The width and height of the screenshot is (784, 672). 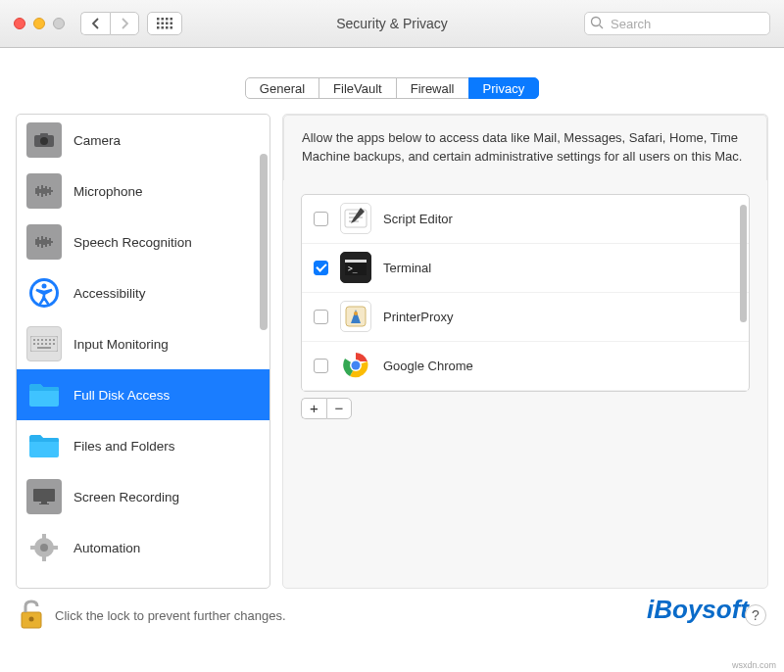 What do you see at coordinates (356, 267) in the screenshot?
I see `terminal-icon: >_` at bounding box center [356, 267].